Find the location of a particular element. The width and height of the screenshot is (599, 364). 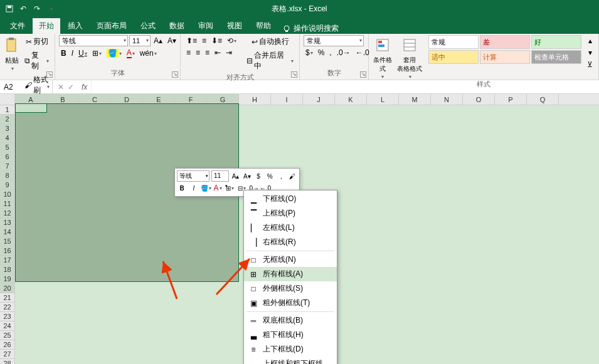

row-header: 23 is located at coordinates (8, 317).